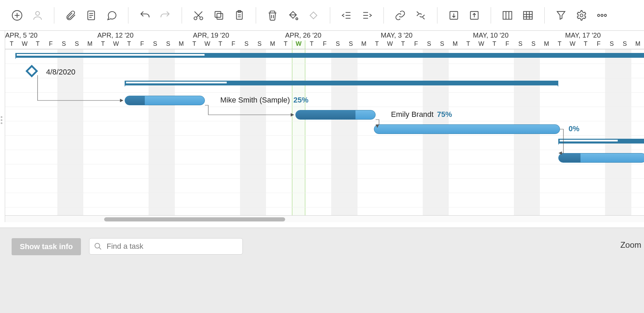  Describe the element at coordinates (367, 15) in the screenshot. I see `indent-button` at that location.